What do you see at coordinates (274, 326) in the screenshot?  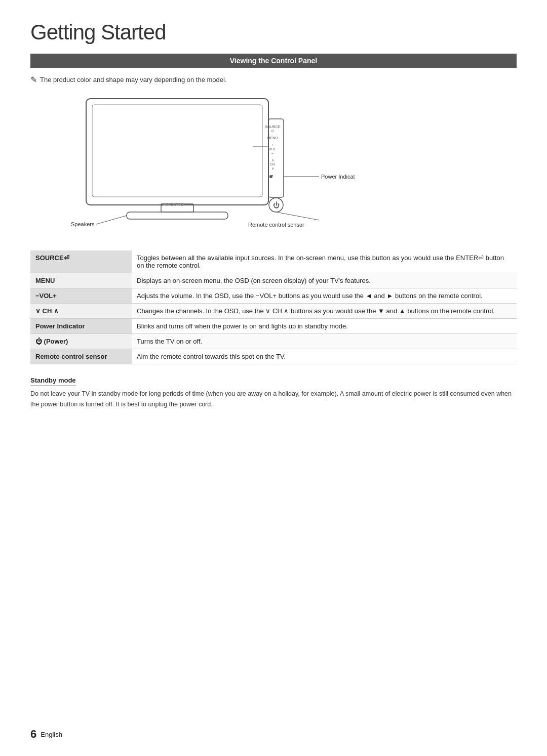 I see `table-row: Power IndicatorBlinks and turns off when…` at bounding box center [274, 326].